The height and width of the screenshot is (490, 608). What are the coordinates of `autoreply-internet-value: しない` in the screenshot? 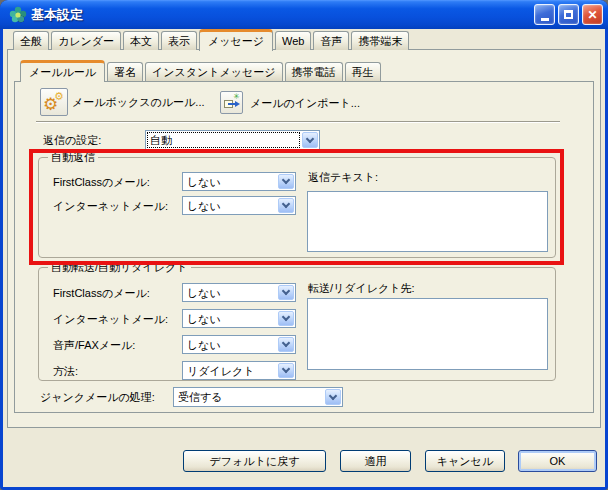 It's located at (230, 206).